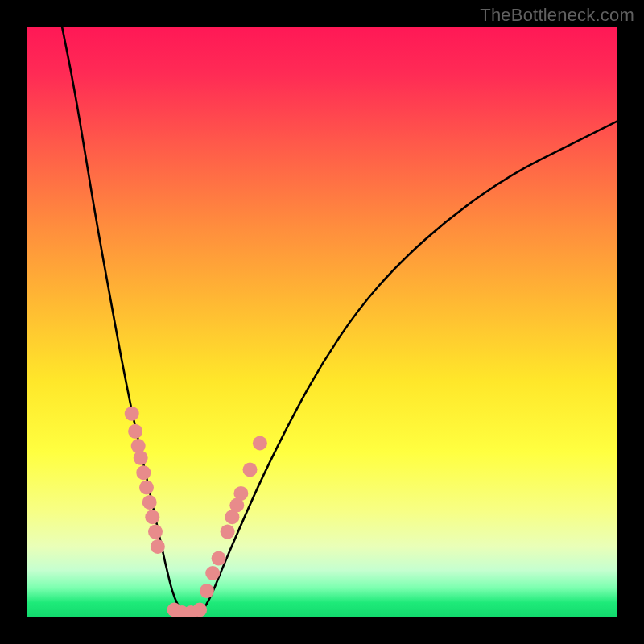  Describe the element at coordinates (145, 480) in the screenshot. I see `marker-group-left` at that location.